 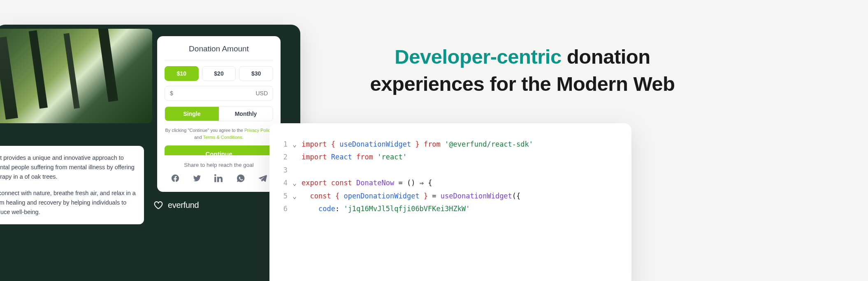 I want to click on amount-button-10: $10, so click(x=182, y=74).